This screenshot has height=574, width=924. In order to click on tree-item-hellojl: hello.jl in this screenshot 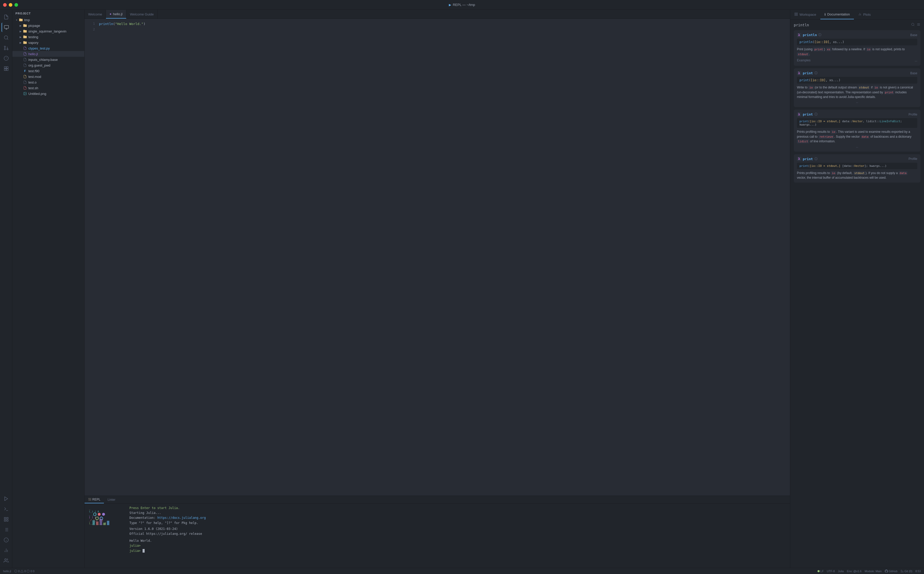, I will do `click(49, 54)`.